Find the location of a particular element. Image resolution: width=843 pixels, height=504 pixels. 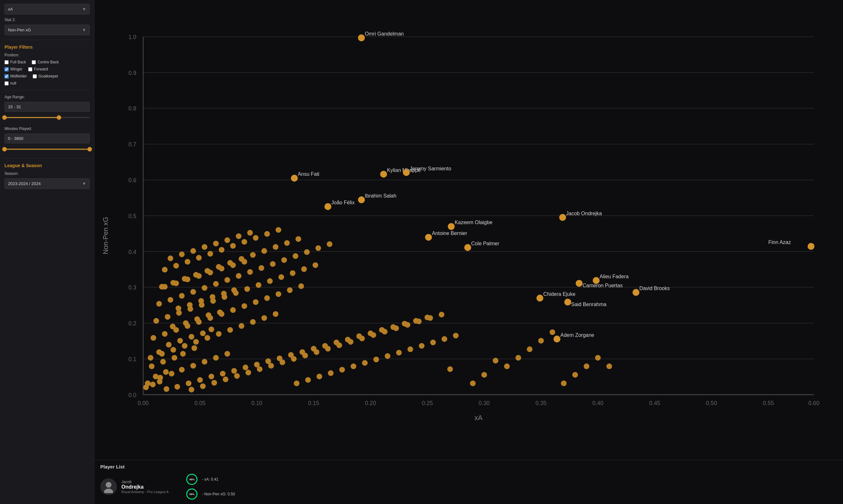

age-range-slider is located at coordinates (47, 118).